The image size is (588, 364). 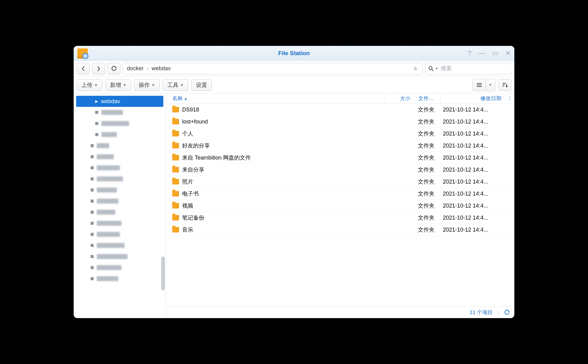 What do you see at coordinates (495, 53) in the screenshot?
I see `maximize-icon: ▭` at bounding box center [495, 53].